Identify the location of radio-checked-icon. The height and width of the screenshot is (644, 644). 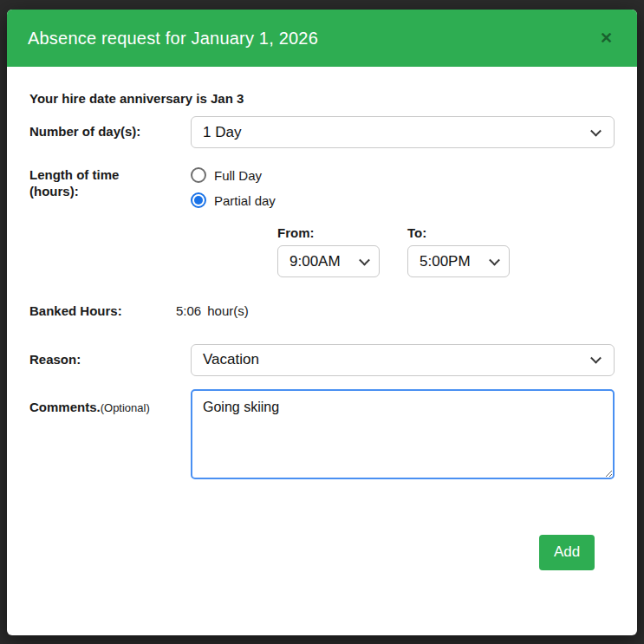
(198, 200).